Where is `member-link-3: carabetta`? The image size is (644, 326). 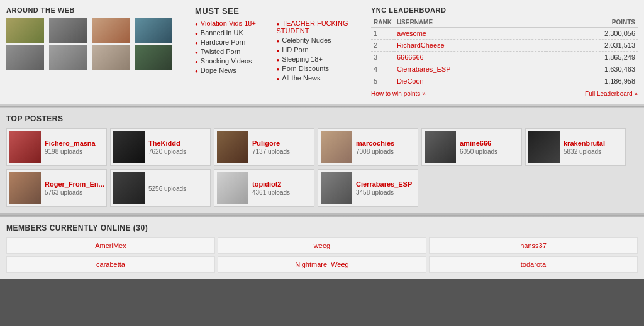
member-link-3: carabetta is located at coordinates (111, 264).